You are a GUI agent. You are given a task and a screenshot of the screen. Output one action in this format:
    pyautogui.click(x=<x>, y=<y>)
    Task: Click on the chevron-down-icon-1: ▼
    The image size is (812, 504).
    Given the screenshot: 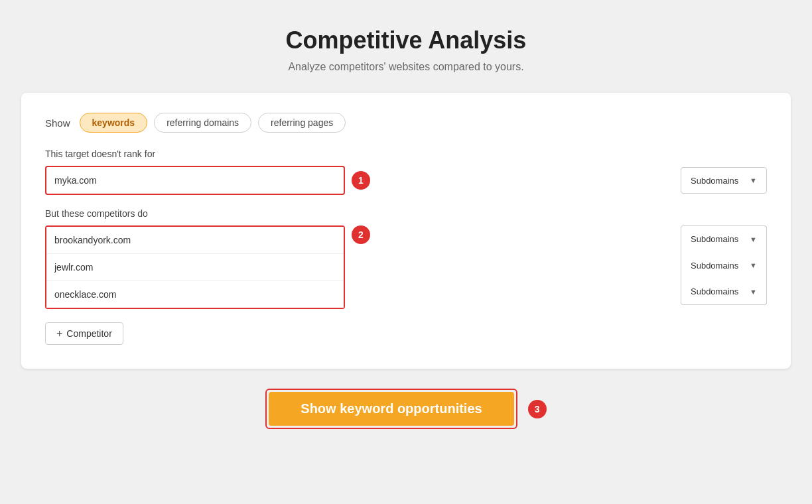 What is the action you would take?
    pyautogui.click(x=754, y=265)
    